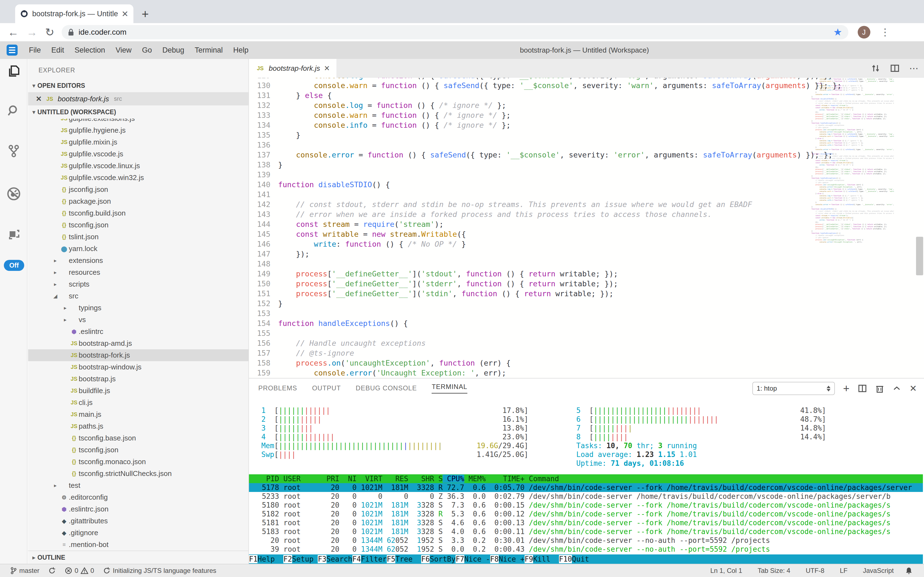  What do you see at coordinates (897, 388) in the screenshot?
I see `maximize-panel-icon` at bounding box center [897, 388].